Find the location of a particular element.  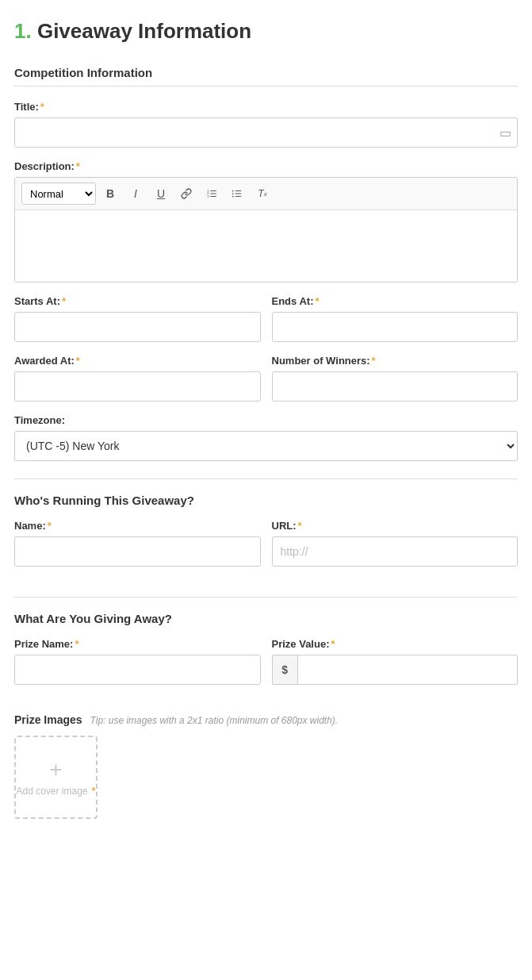

awarded-at-label: Awarded At:* is located at coordinates (138, 360).